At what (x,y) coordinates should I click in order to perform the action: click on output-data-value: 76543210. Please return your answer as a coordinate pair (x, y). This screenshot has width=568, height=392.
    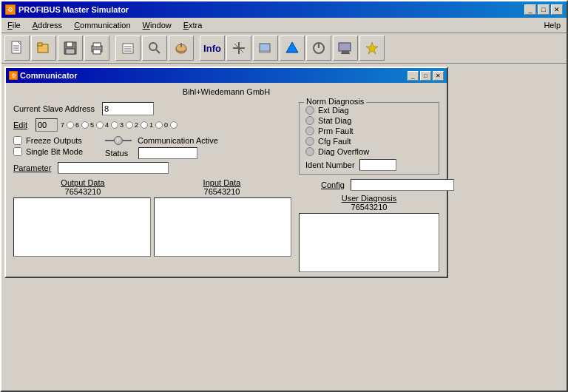
    Looking at the image, I should click on (83, 192).